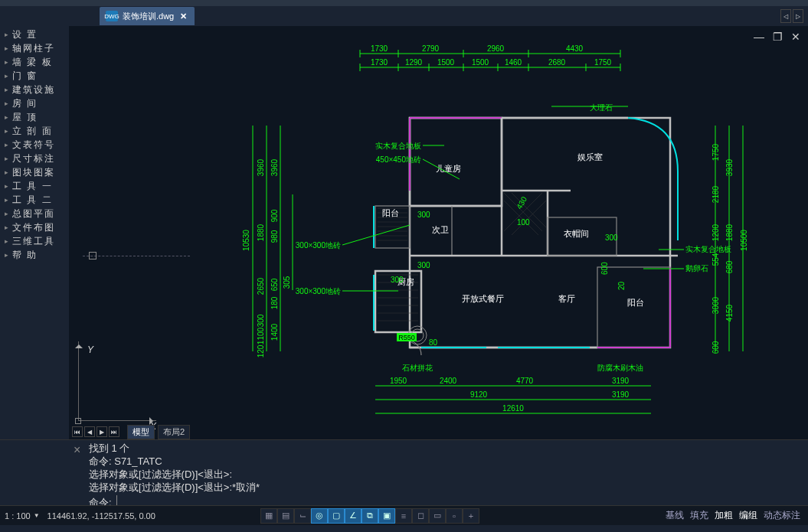  I want to click on svg-text: 450×450地砖, so click(398, 159).